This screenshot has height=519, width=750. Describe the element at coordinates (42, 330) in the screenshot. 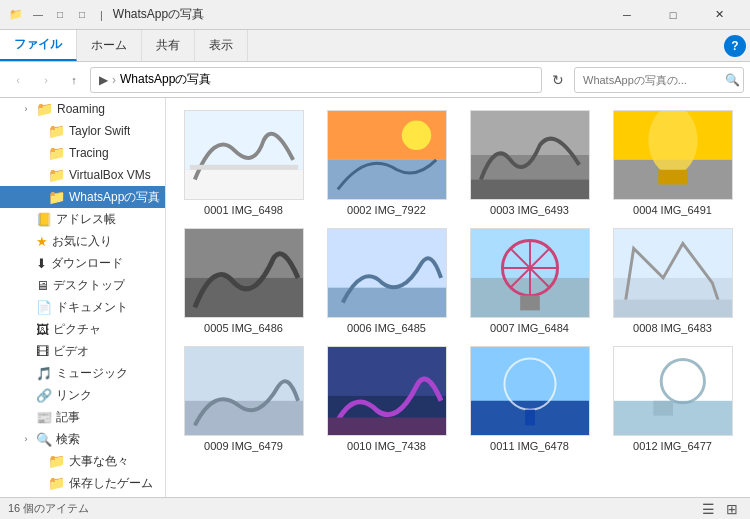

I see `picture-icon: 🖼` at that location.